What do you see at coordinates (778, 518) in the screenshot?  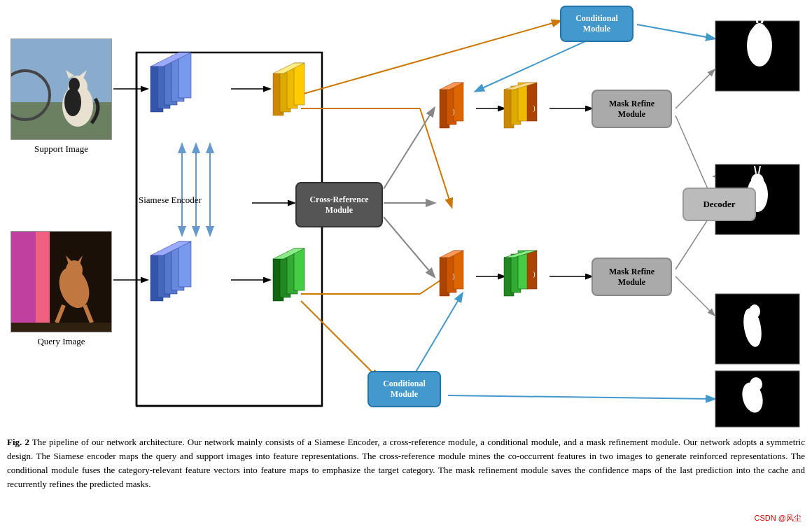 I see `csdn-watermark: CSDN @风尘` at bounding box center [778, 518].